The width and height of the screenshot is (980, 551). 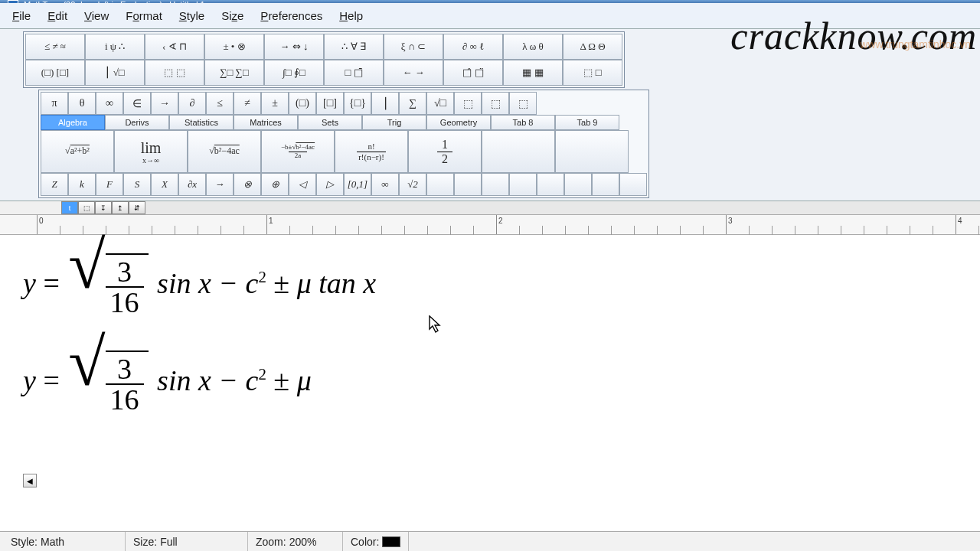 I want to click on template-cell-4: n!r!(n−r)!, so click(x=371, y=152).